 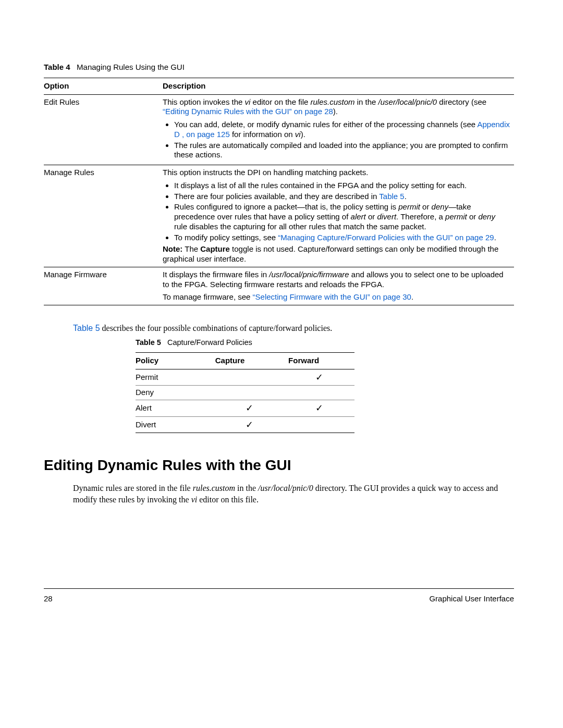 I want to click on table4-caption-title: Managing Rules Using the GUI, so click(x=130, y=67).